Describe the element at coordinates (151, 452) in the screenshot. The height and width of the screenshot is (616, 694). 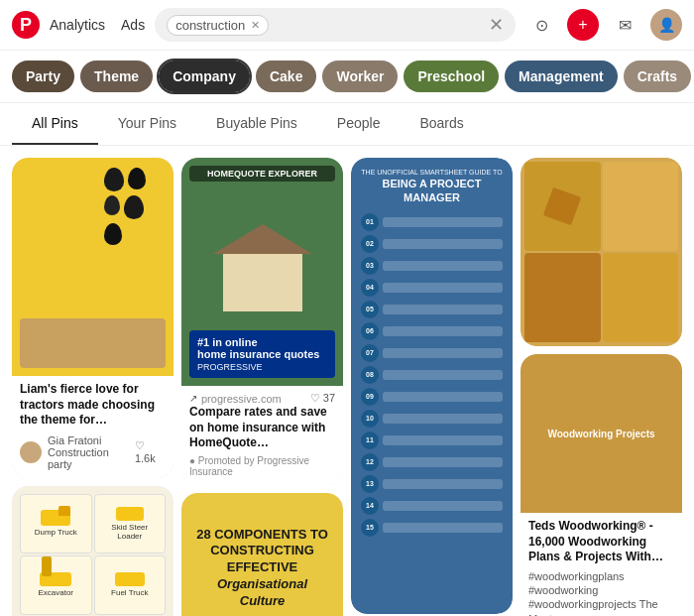
I see `pin-saves: ♡ 1.6k` at that location.